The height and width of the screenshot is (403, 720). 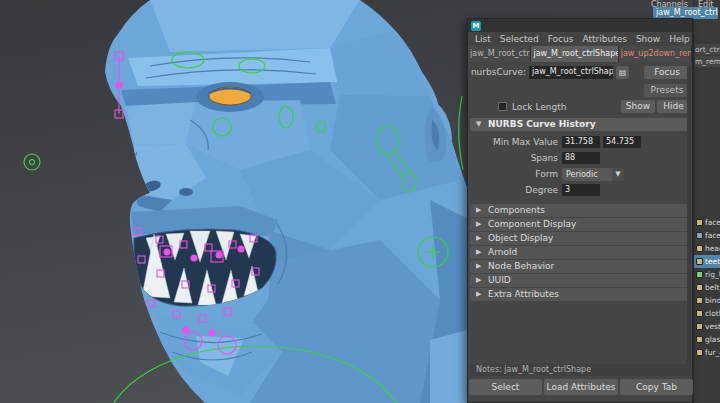 What do you see at coordinates (580, 26) in the screenshot?
I see `window-titlebar: M` at bounding box center [580, 26].